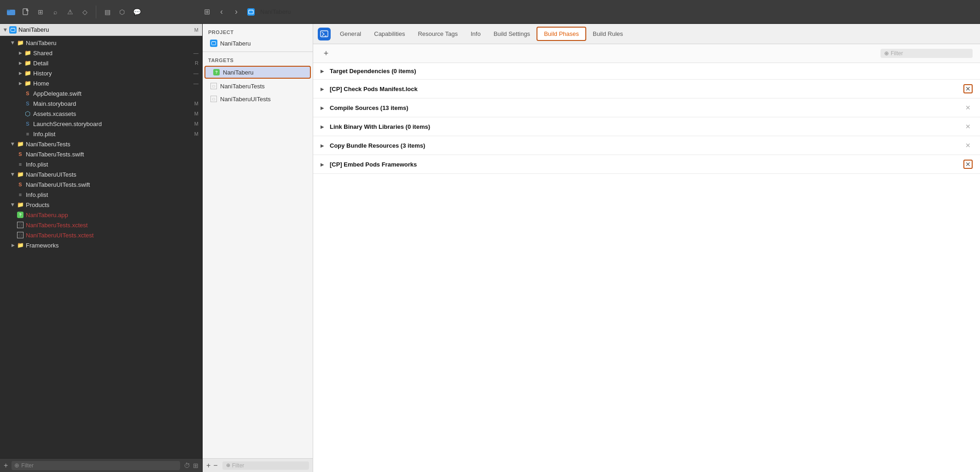 This screenshot has height=472, width=980. What do you see at coordinates (647, 89) in the screenshot?
I see `phase-check-pods: ▶ [CP] Check Pods Manifest.lock ✕` at bounding box center [647, 89].